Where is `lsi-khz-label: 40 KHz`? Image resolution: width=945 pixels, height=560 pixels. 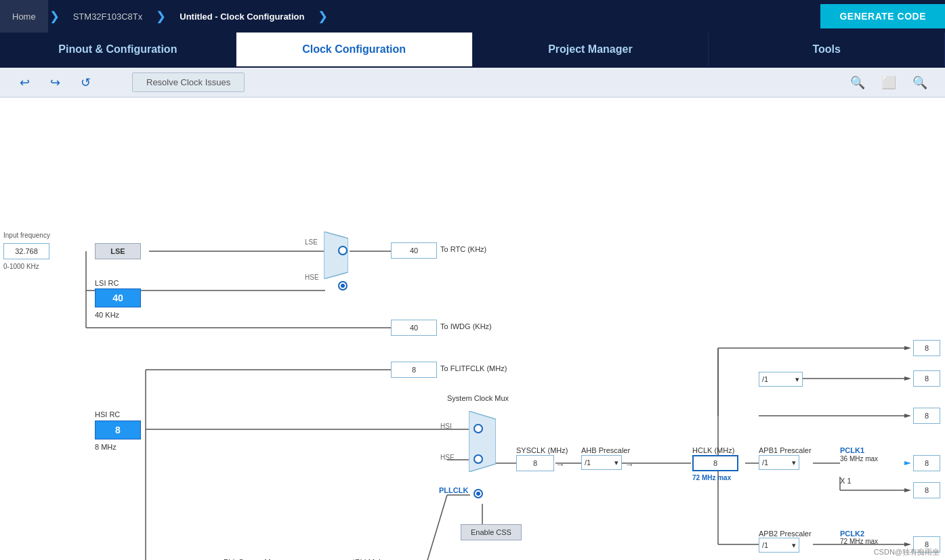 lsi-khz-label: 40 KHz is located at coordinates (107, 315).